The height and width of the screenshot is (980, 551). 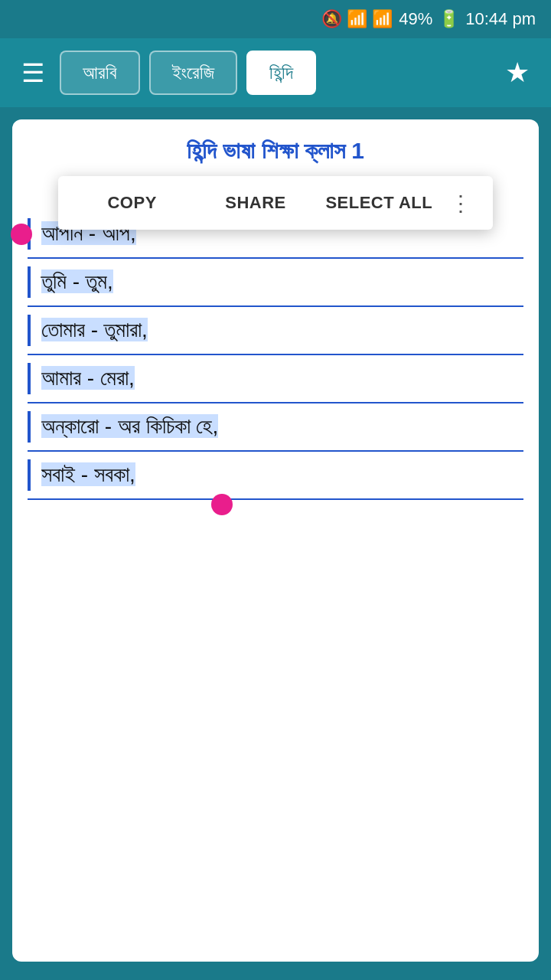 I want to click on context-menu: COPY SHARE SELECT ALL ⋮, so click(x=276, y=203).